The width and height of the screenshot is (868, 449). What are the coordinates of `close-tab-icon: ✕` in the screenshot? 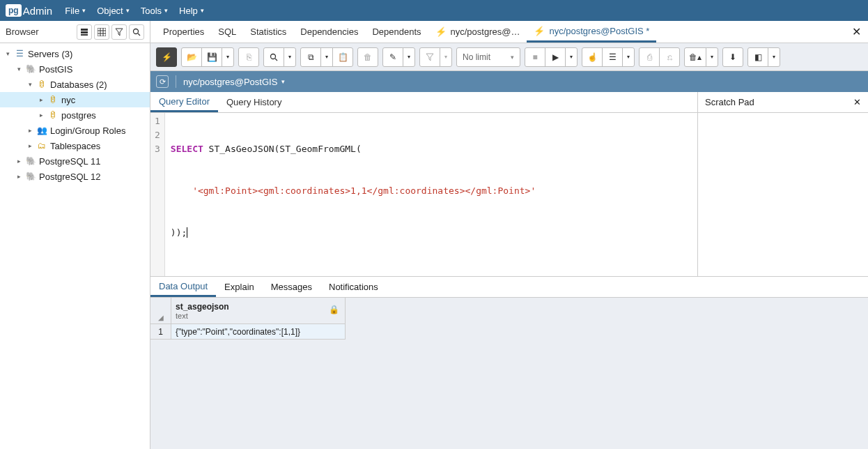 It's located at (857, 32).